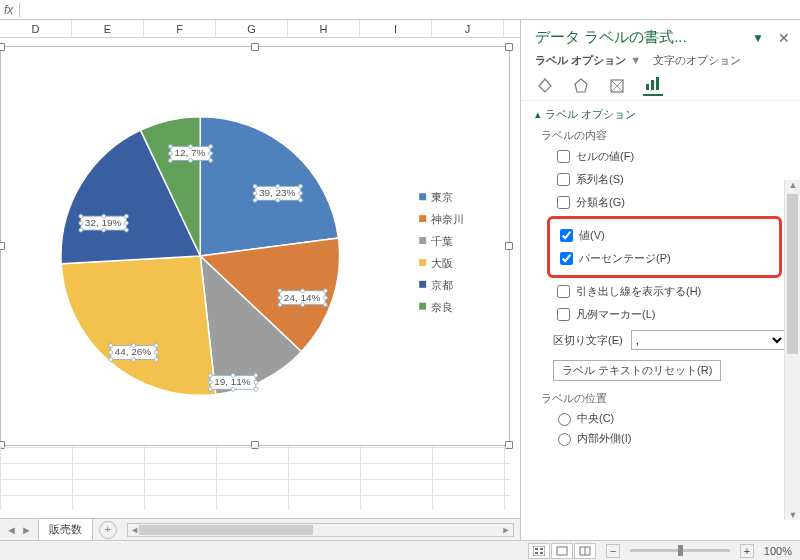 The height and width of the screenshot is (560, 800). I want to click on col-header: J, so click(468, 28).